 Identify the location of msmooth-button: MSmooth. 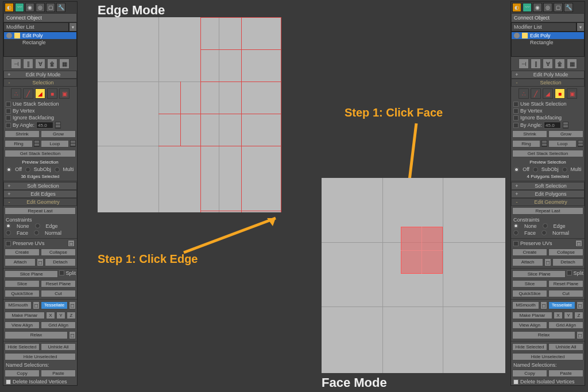
(18, 305).